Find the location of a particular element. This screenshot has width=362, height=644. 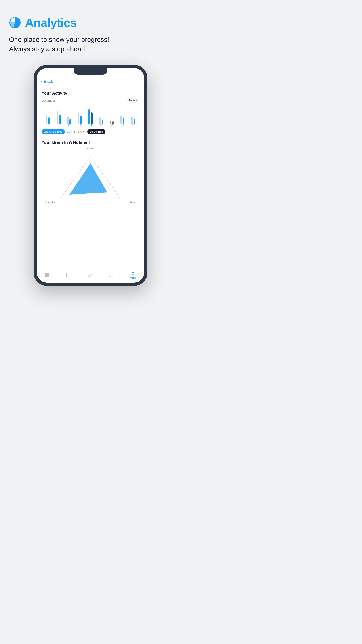

profile-nav-label: Profile is located at coordinates (133, 278).